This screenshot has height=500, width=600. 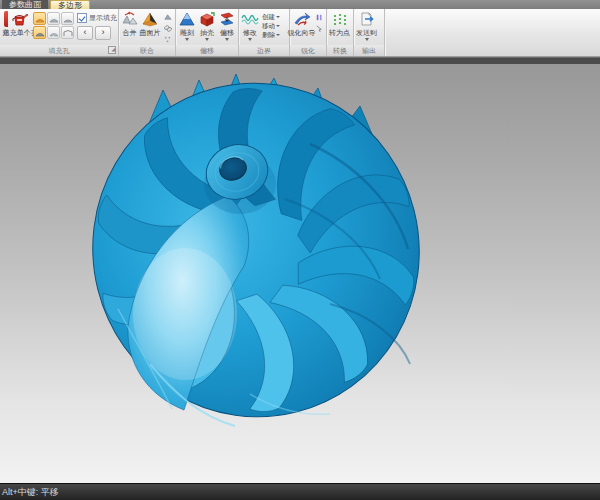 I want to click on sharpen-wizard-icon, so click(x=302, y=20).